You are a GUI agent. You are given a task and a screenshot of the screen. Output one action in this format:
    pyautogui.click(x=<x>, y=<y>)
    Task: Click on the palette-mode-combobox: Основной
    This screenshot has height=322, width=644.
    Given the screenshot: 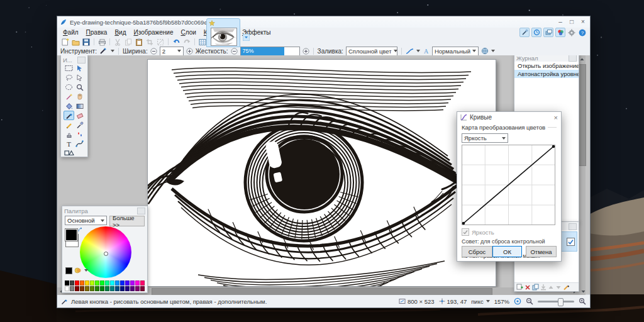 What is the action you would take?
    pyautogui.click(x=86, y=220)
    